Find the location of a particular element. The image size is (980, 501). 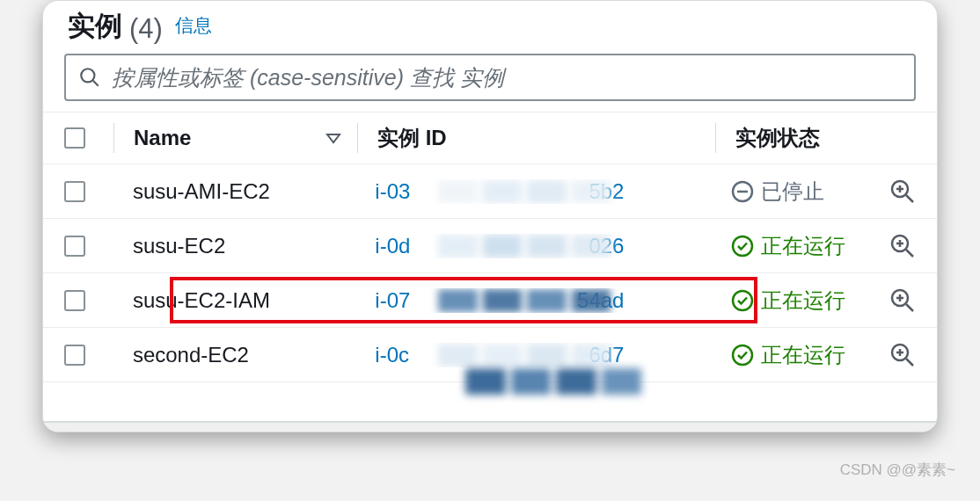

watermark: CSDN @@素素~ is located at coordinates (897, 469).